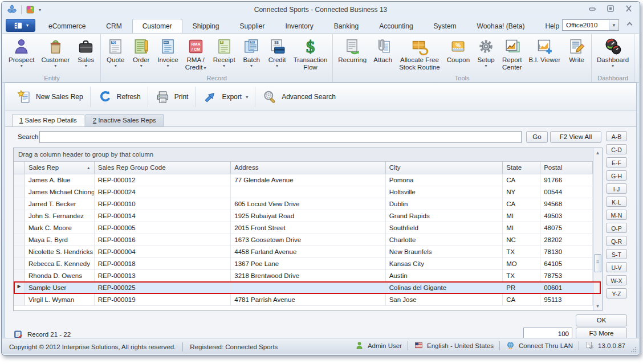 Image resolution: width=643 pixels, height=364 pixels. Describe the element at coordinates (172, 97) in the screenshot. I see `toolbar-button-print: Print` at that location.